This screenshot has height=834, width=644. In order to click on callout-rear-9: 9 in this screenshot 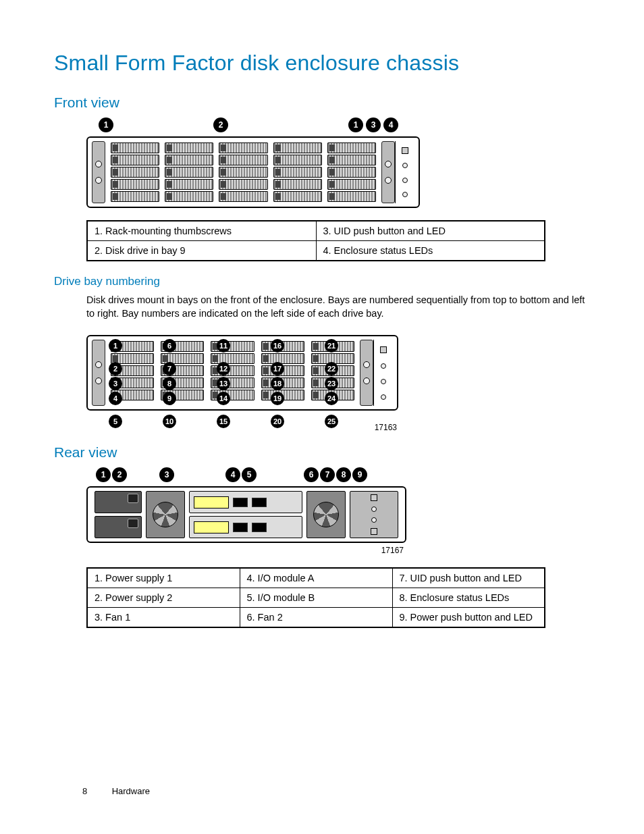, I will do `click(360, 475)`.